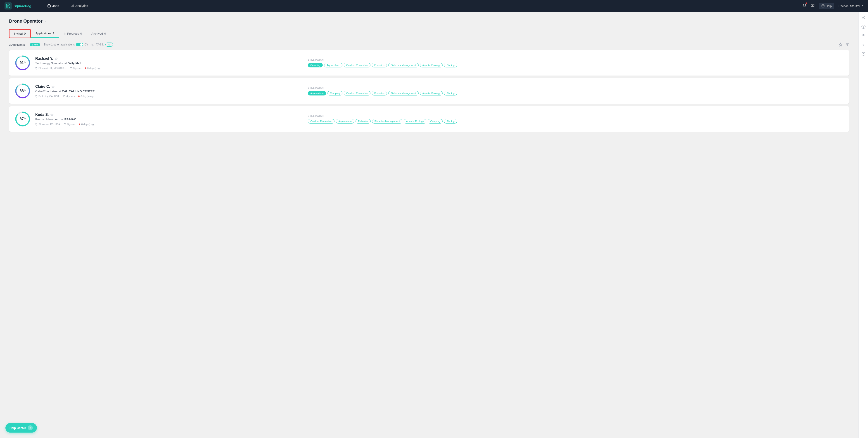 This screenshot has height=438, width=868. Describe the element at coordinates (169, 91) in the screenshot. I see `candidate-info: Claire C. ☆ Caller/Fundraiser at CAL CAL…` at that location.